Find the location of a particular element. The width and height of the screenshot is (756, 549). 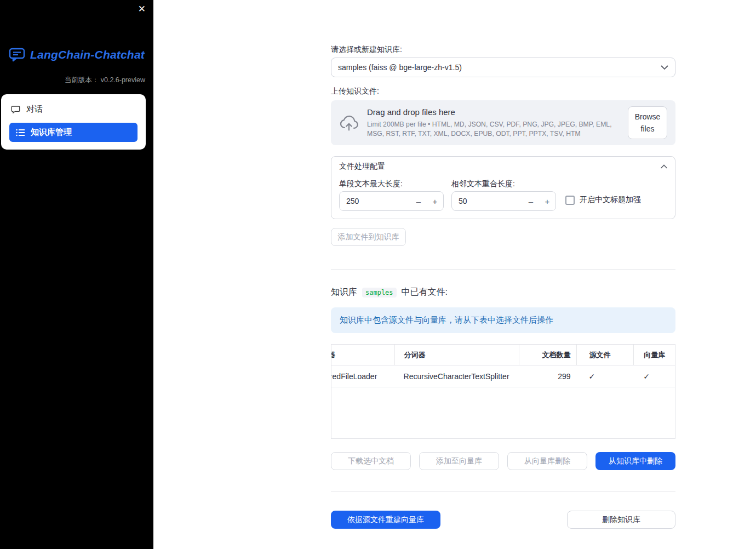

col-vector-store: 向量库 is located at coordinates (654, 355).